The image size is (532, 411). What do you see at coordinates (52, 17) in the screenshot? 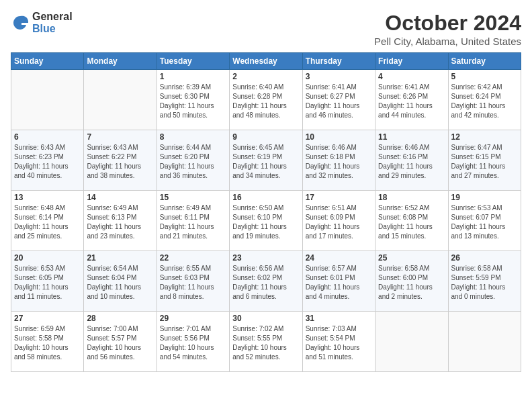
I see `logo-general-text: General` at bounding box center [52, 17].